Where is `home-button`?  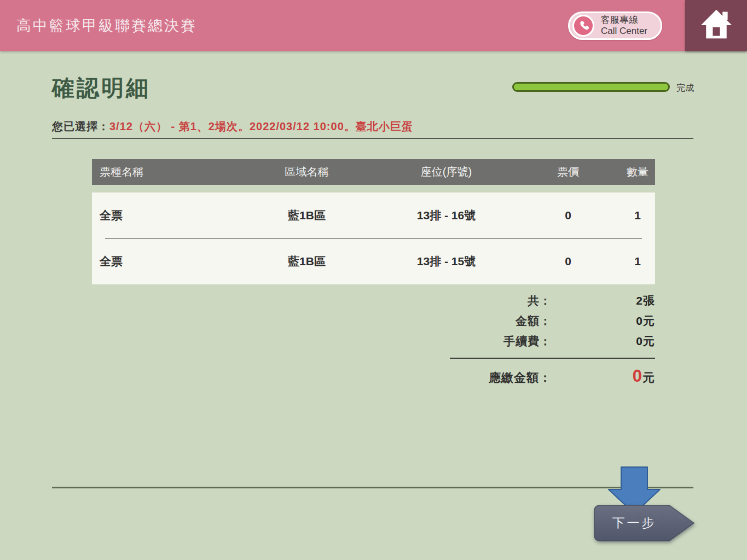 home-button is located at coordinates (716, 25).